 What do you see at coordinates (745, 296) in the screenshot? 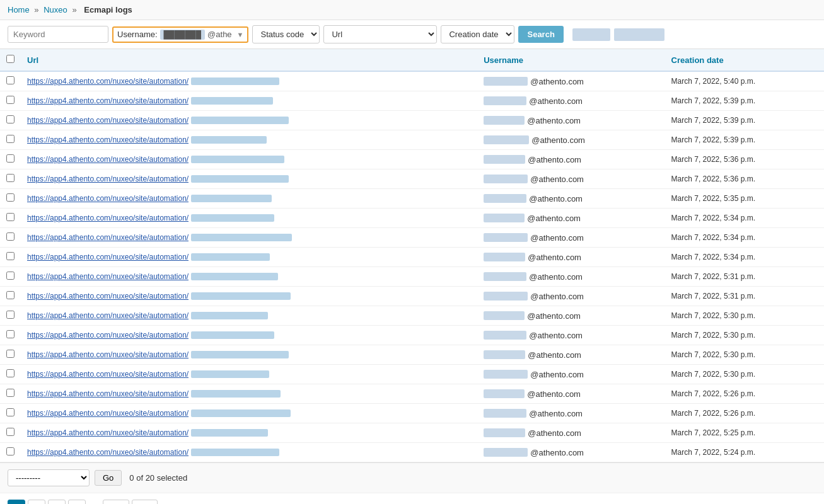
I see `row-date-cell: March 7, 2022, 5:31 p.m.` at bounding box center [745, 296].